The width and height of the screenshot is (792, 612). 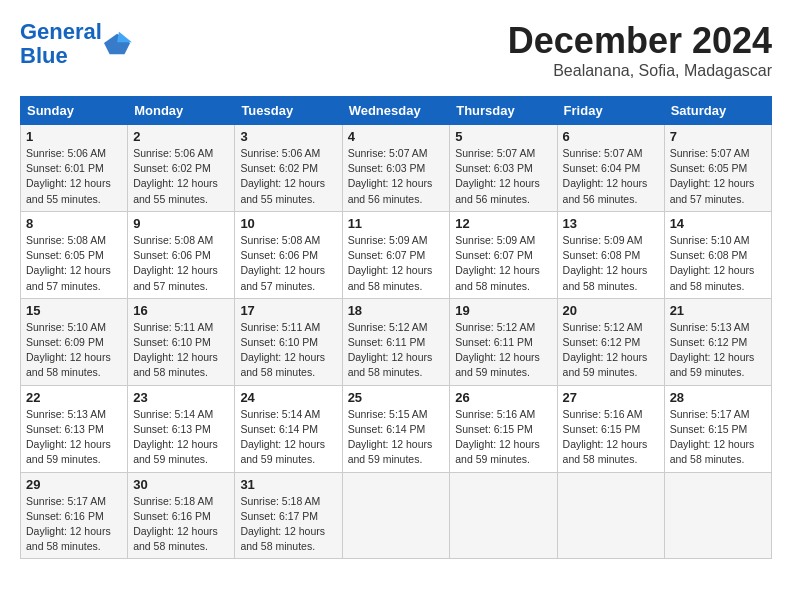 I want to click on day-number: 12, so click(x=503, y=224).